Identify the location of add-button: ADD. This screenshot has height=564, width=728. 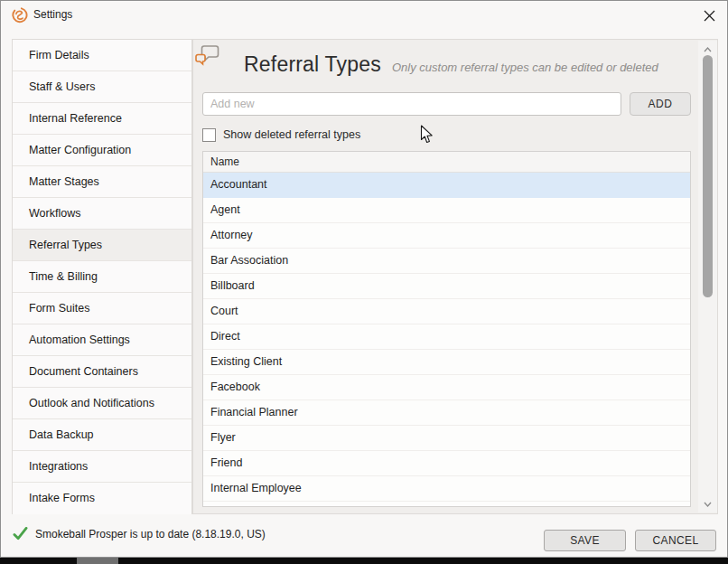
(660, 104).